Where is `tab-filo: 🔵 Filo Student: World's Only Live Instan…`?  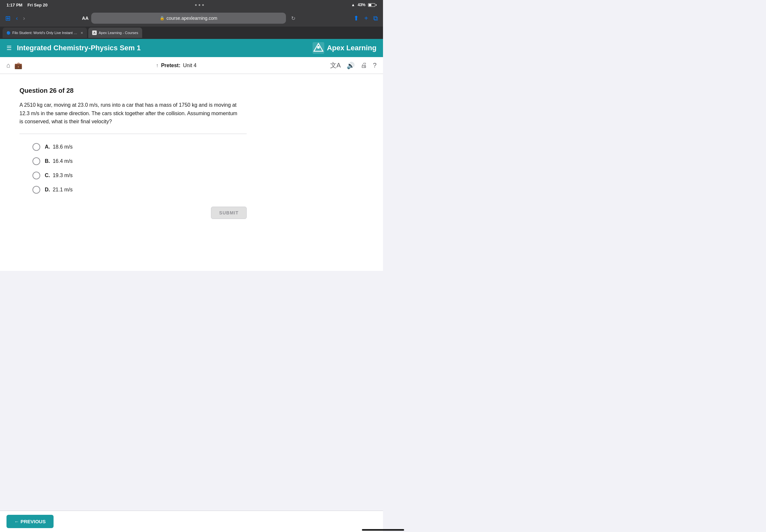 tab-filo: 🔵 Filo Student: World's Only Live Instan… is located at coordinates (45, 33).